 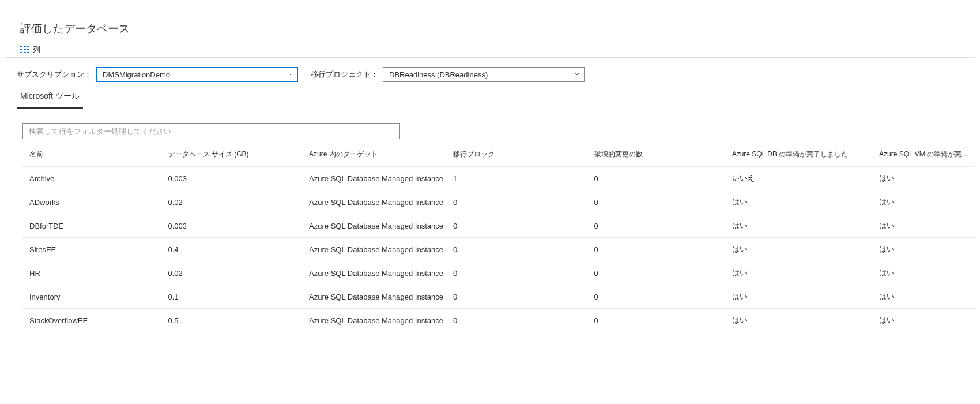 What do you see at coordinates (93, 179) in the screenshot?
I see `cell-name: Archive` at bounding box center [93, 179].